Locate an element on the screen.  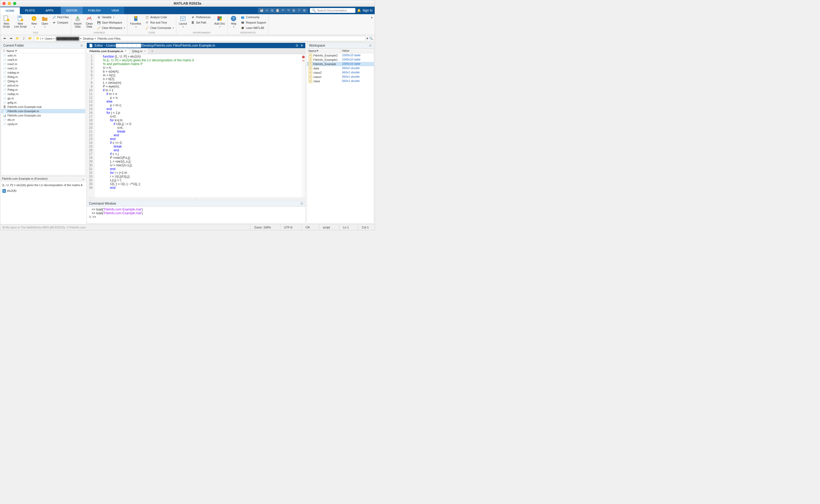
editor-menu-icon: ⊙ is located at coordinates (297, 45).